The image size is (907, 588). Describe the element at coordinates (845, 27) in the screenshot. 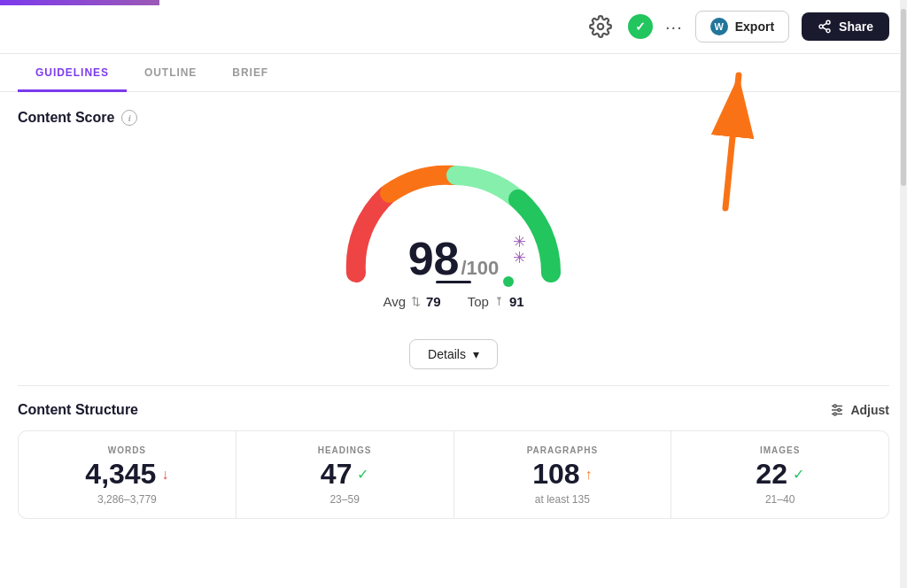

I see `share-button: Share` at that location.